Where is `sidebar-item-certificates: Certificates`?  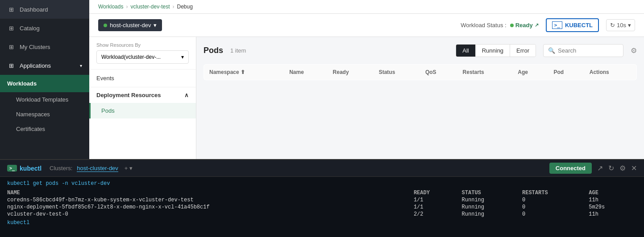
sidebar-item-certificates: Certificates is located at coordinates (45, 129).